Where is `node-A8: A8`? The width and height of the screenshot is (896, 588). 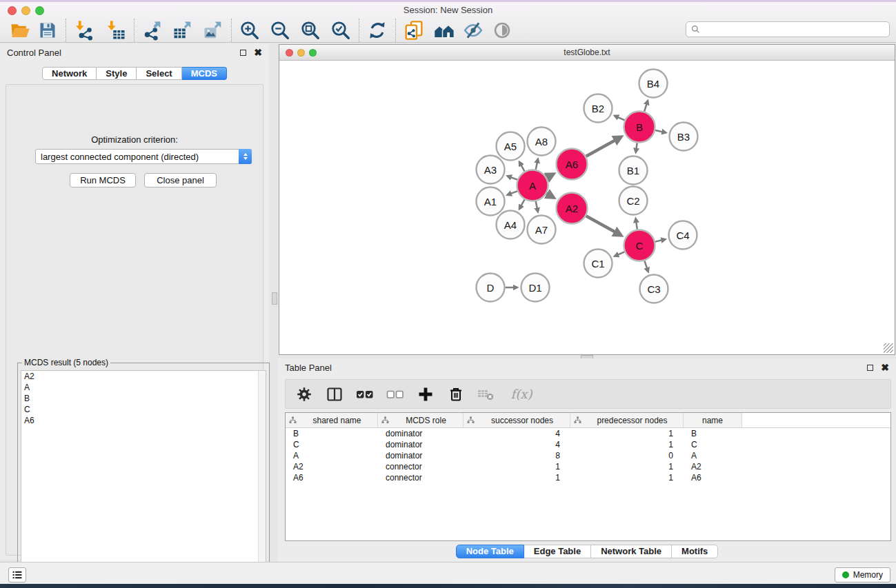 node-A8: A8 is located at coordinates (542, 142).